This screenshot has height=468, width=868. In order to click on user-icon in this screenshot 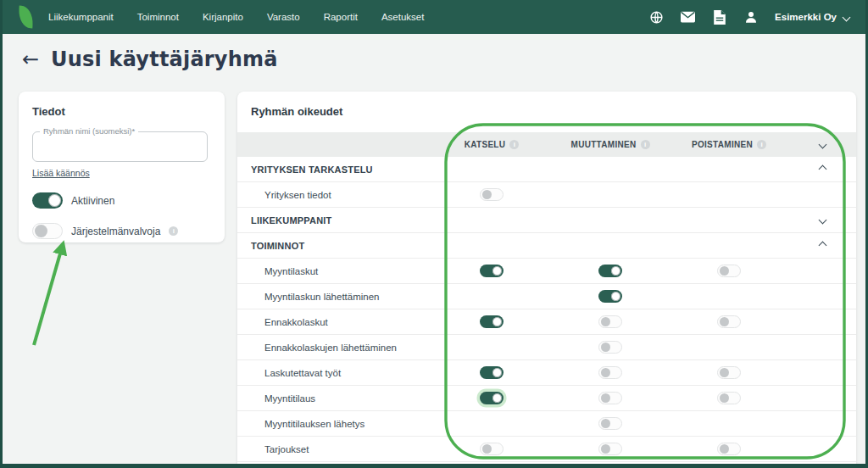, I will do `click(751, 17)`.